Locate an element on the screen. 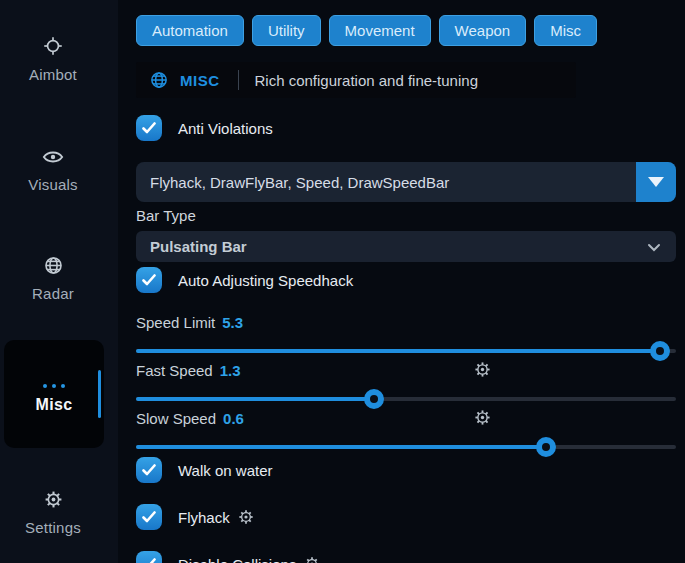  walk-on-water-row: Walk on water is located at coordinates (406, 470).